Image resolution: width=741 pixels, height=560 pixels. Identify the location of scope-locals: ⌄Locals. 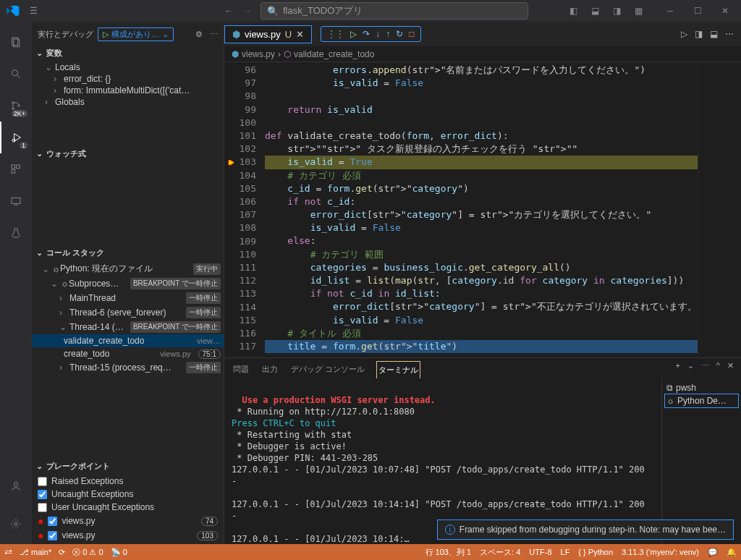
(127, 67).